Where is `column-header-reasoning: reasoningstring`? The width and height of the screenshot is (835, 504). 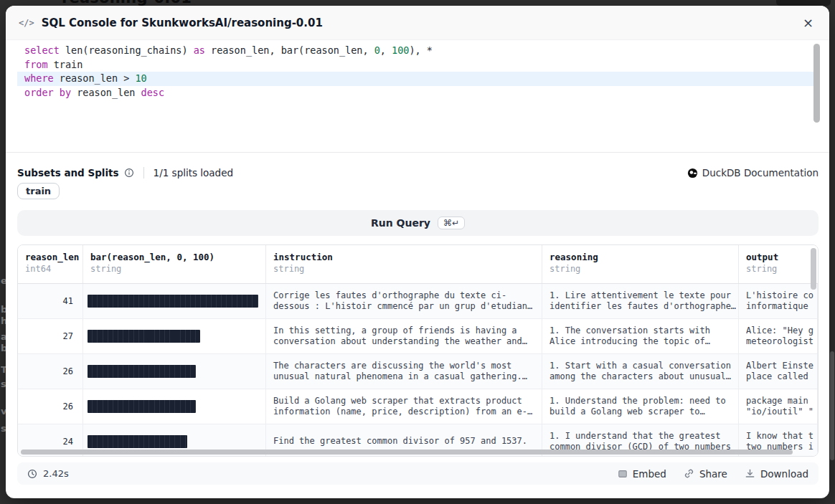
column-header-reasoning: reasoningstring is located at coordinates (641, 264).